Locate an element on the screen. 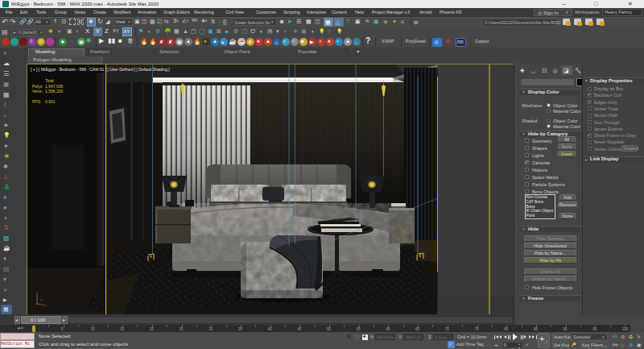 This screenshot has width=644, height=349. svg-text: x is located at coordinates (42, 300).